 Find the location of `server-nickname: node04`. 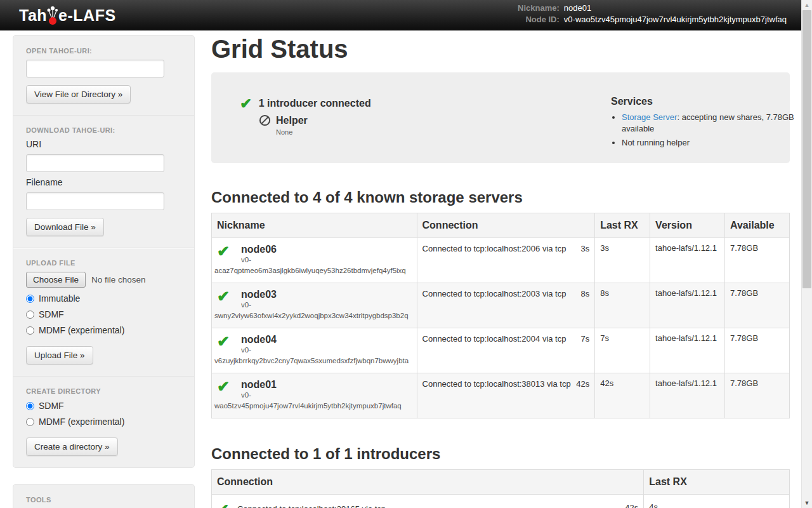

server-nickname: node04 is located at coordinates (326, 339).